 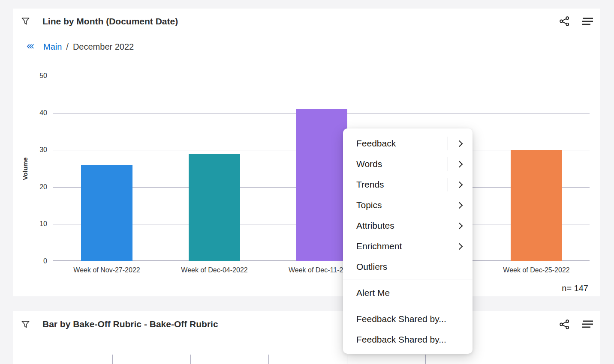 What do you see at coordinates (536, 206) in the screenshot?
I see `bar-week-of-dec-25-2022` at bounding box center [536, 206].